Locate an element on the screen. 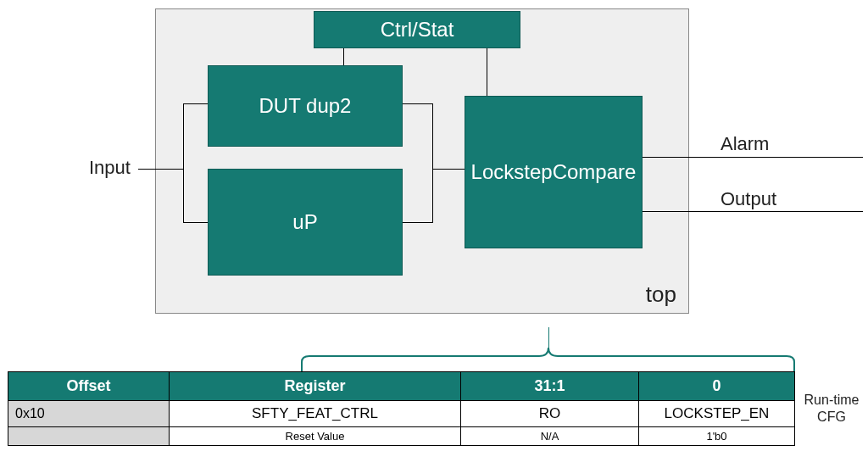 The height and width of the screenshot is (468, 868). top-module-label: top is located at coordinates (661, 295).